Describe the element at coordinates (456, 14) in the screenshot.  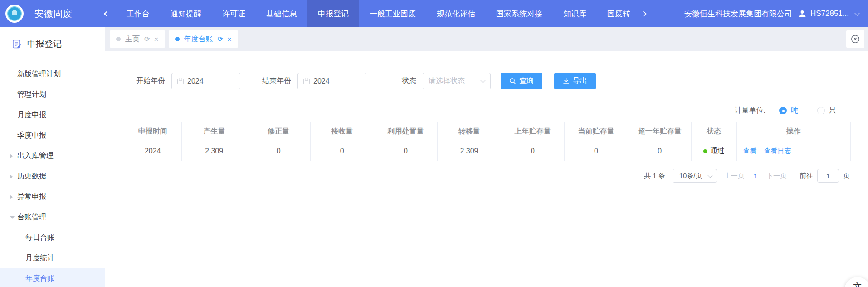
I see `nav-item: 规范化评估` at that location.